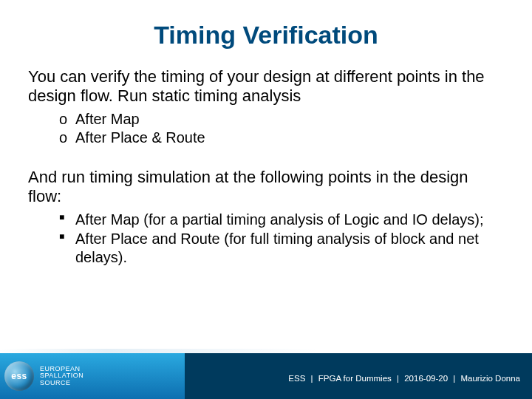 This screenshot has width=532, height=399. Describe the element at coordinates (44, 376) in the screenshot. I see `logo: ess European Spallation Source` at that location.